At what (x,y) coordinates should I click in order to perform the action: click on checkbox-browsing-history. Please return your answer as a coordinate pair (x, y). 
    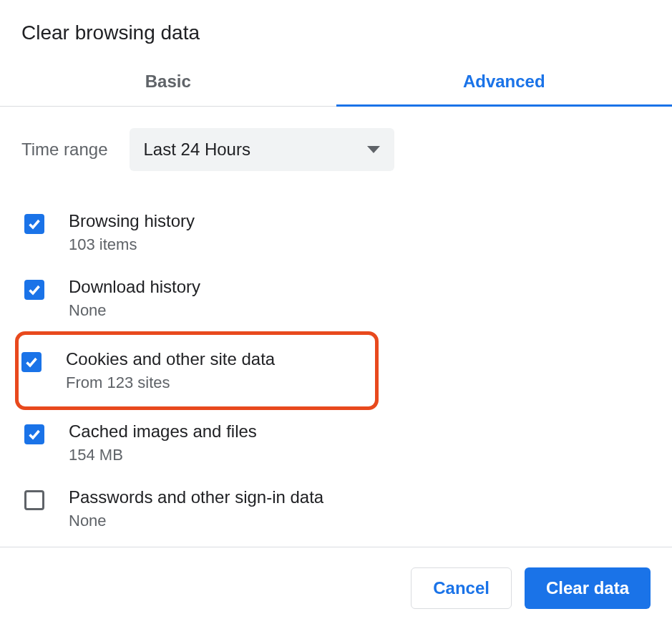
    Looking at the image, I should click on (34, 224).